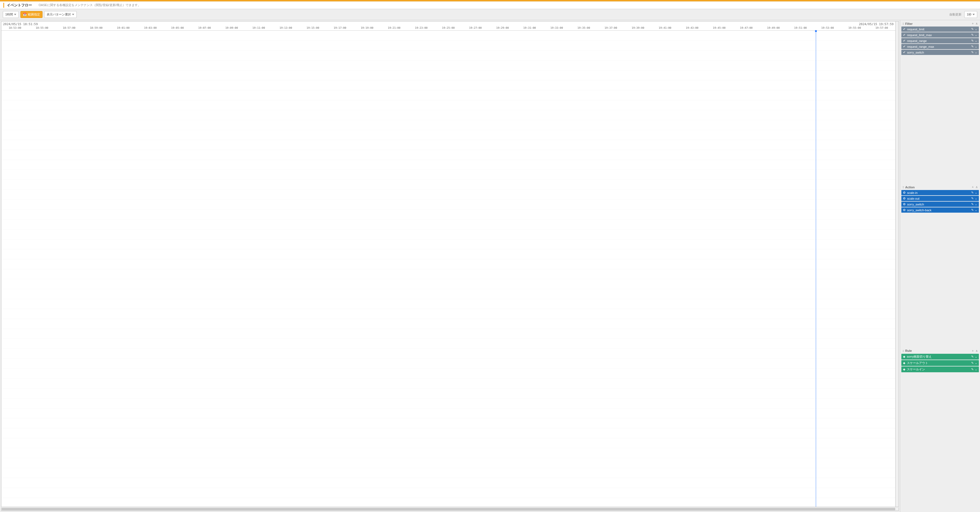 Image resolution: width=980 pixels, height=512 pixels. What do you see at coordinates (940, 46) in the screenshot?
I see `filter-item: ✔request_range_max✎⌄` at bounding box center [940, 46].